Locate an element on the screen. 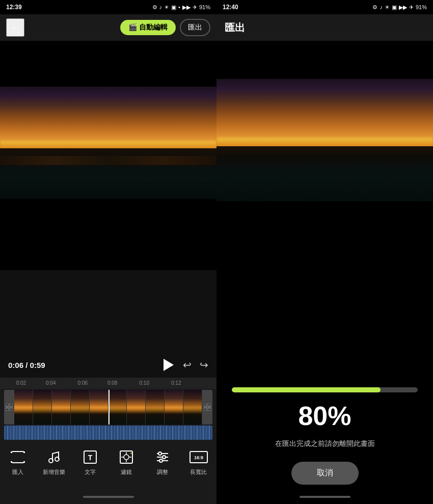 The image size is (433, 504). tool-music: 新增音樂 is located at coordinates (54, 462).